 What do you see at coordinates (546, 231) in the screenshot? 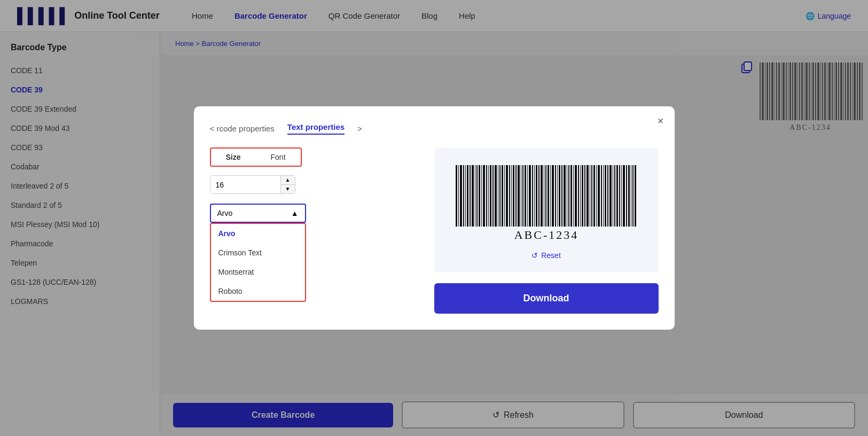
I see `modal-right-panel: ABC-1234 ↺ Reset Download` at bounding box center [546, 231].